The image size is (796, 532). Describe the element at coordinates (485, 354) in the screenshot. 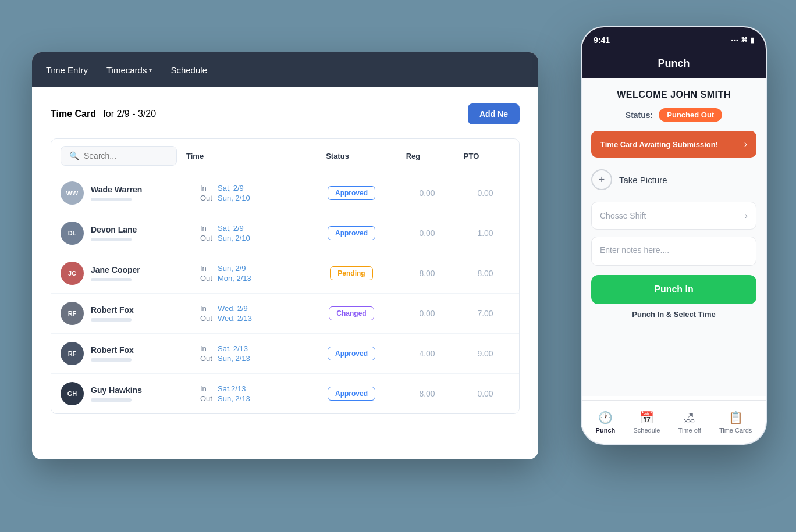

I see `pto-cell: 9.00` at that location.